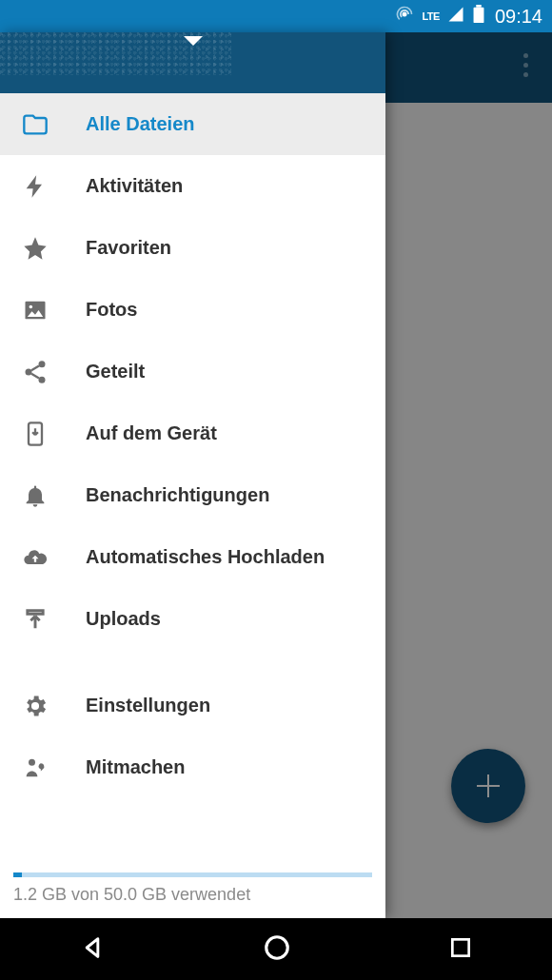  Describe the element at coordinates (134, 186) in the screenshot. I see `nav-item-label: Aktivitäten` at that location.